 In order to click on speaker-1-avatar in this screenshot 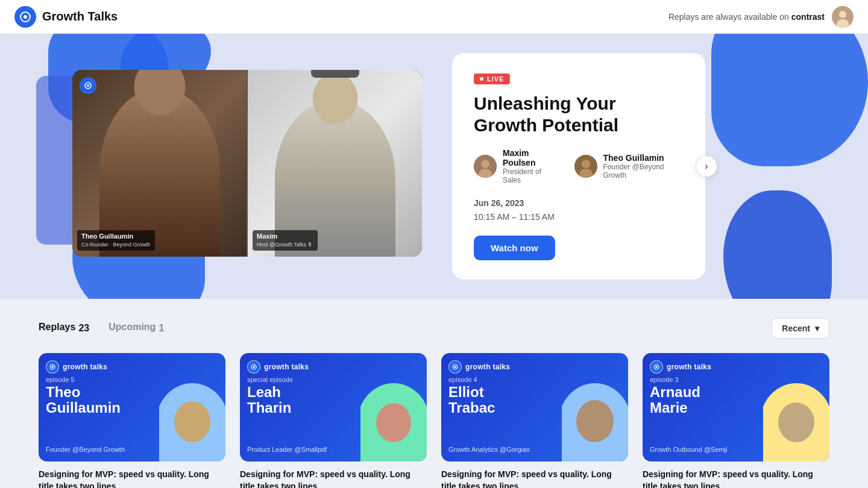, I will do `click(485, 166)`.